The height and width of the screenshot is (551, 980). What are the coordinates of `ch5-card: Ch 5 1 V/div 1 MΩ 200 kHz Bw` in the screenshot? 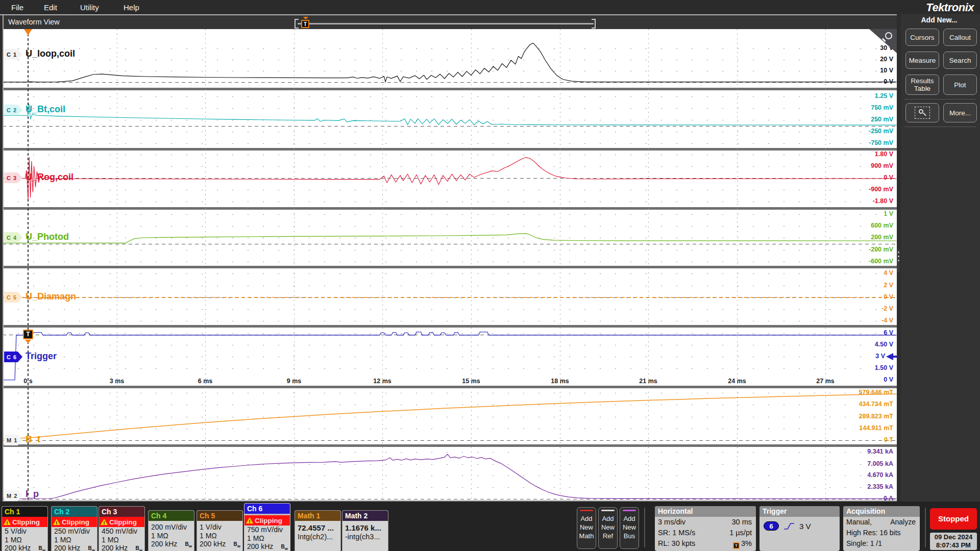 It's located at (219, 531).